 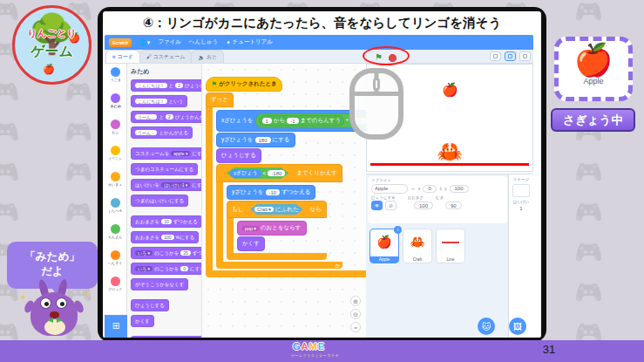 What do you see at coordinates (166, 117) in the screenshot?
I see `palette-block: うーん...と2びょうかんがえる` at bounding box center [166, 117].